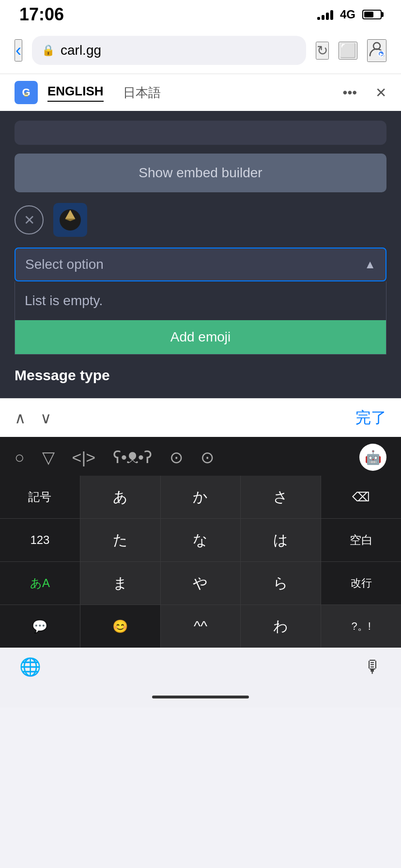 The image size is (401, 868). What do you see at coordinates (361, 626) in the screenshot?
I see `kb-key-punct: ?。!` at bounding box center [361, 626].